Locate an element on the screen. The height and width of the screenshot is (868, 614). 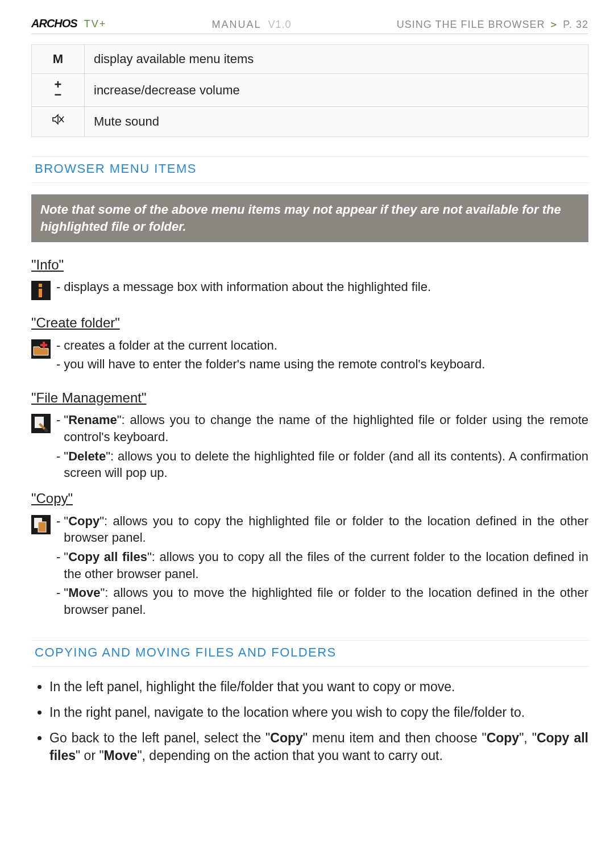
copy-body: - "Copy": allows you to copy the highlig… is located at coordinates (322, 567).